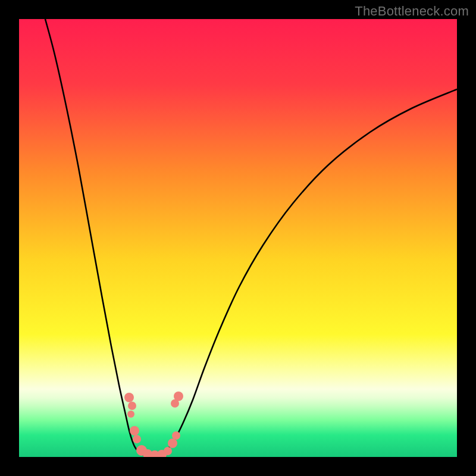 This screenshot has width=476, height=476. I want to click on watermark-text: TheBottleneck.com, so click(412, 11).